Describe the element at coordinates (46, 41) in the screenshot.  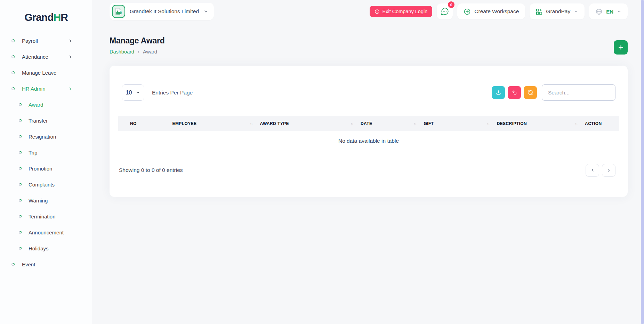
I see `sidebar-item-payroll: Payroll` at that location.